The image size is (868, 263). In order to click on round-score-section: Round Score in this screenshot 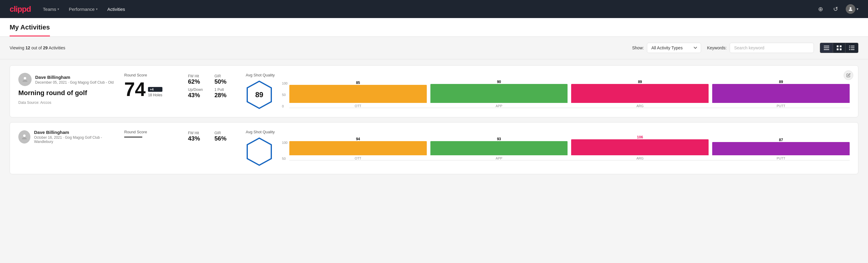, I will do `click(151, 134)`.